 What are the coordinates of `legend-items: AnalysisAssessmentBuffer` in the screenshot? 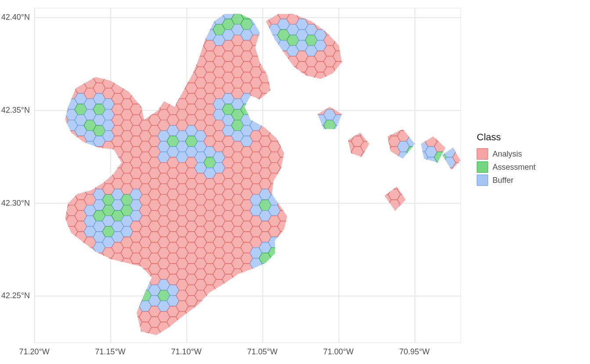 It's located at (506, 167).